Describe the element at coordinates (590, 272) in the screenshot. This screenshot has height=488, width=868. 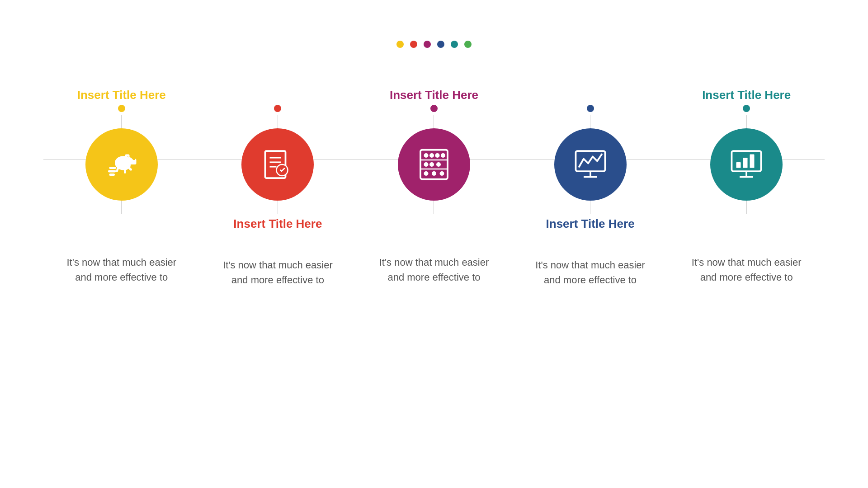
I see `item-desc-4: It's now that much easier and more effec…` at that location.